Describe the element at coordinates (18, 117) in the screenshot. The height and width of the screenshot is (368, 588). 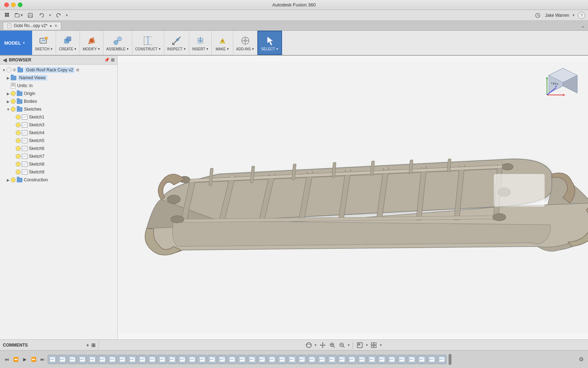
I see `sketch1-eye-icon` at that location.